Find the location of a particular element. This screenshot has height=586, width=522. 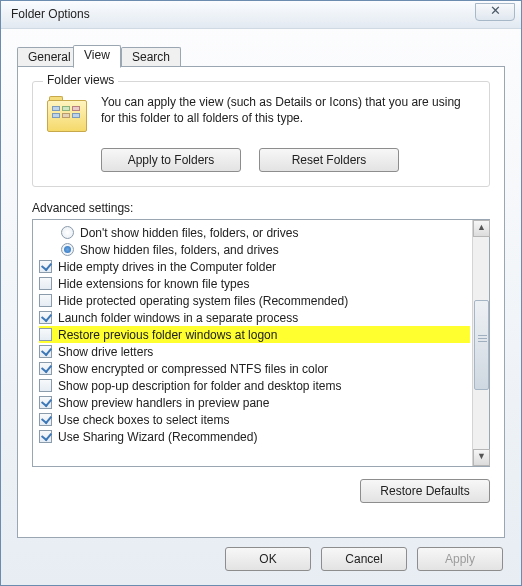

list-item-label: Don't show hidden files, folders, or dri… is located at coordinates (189, 233).